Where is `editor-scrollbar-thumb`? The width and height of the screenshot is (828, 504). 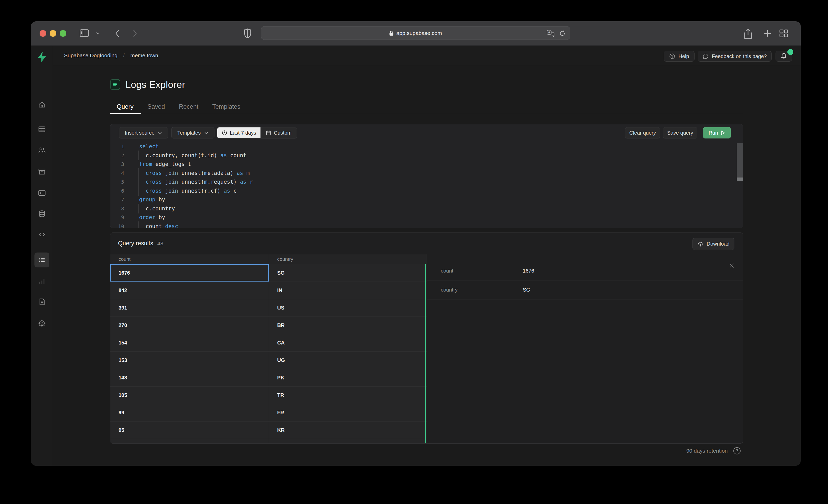 editor-scrollbar-thumb is located at coordinates (740, 161).